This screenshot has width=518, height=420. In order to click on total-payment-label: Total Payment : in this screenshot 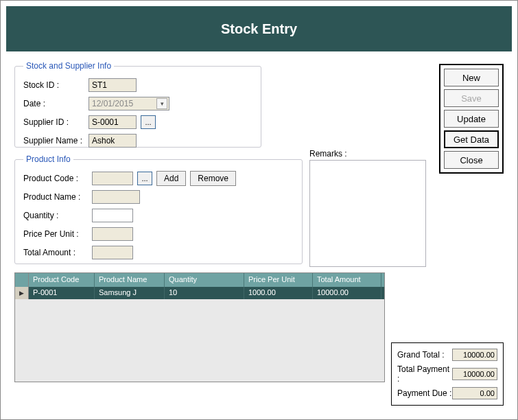, I will do `click(425, 374)`.